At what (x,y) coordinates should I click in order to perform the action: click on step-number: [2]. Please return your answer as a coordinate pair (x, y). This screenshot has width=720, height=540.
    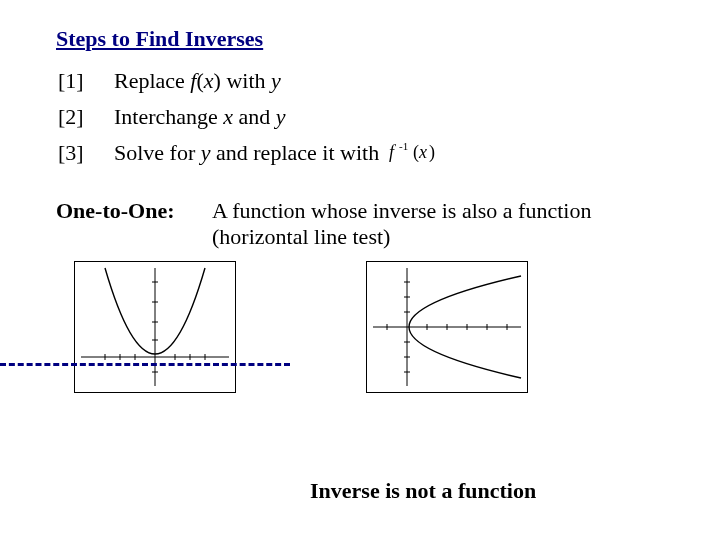
    Looking at the image, I should click on (86, 117).